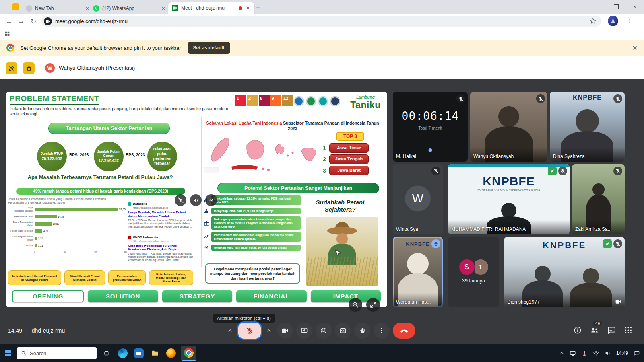 This screenshot has width=644, height=362. I want to click on issue-box: Permasalahan produktivitas Lahan, so click(127, 278).